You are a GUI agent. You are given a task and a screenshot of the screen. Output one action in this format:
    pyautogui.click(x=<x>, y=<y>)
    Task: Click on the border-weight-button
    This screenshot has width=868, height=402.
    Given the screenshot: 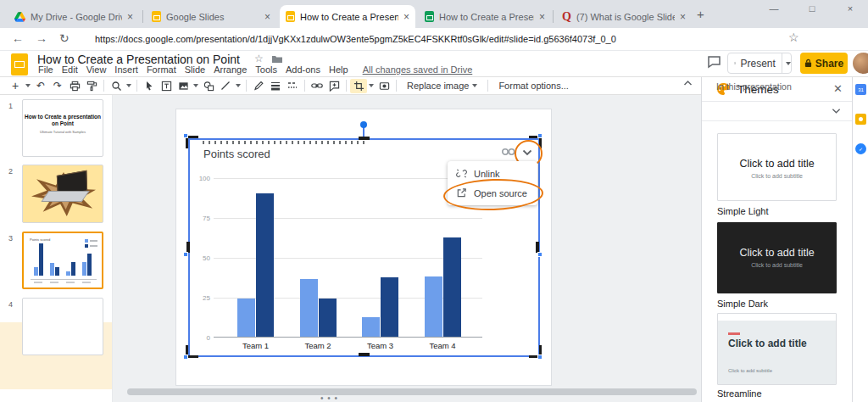 What is the action you would take?
    pyautogui.click(x=275, y=87)
    